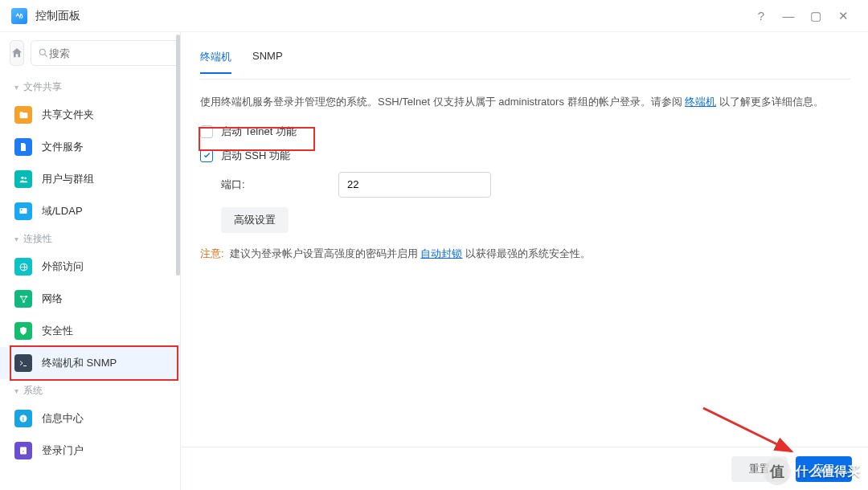 The height and width of the screenshot is (490, 868). I want to click on ssh-checkbox-row: 启动 SSH 功能, so click(526, 156).